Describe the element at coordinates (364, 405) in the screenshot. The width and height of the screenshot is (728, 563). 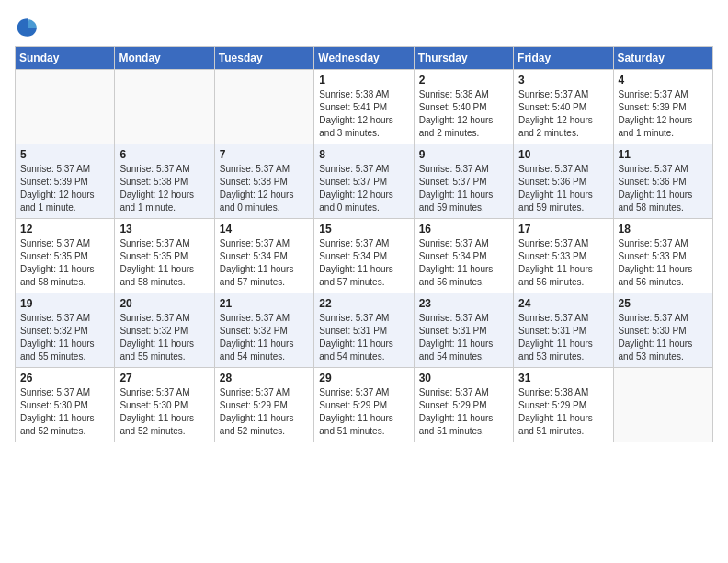
I see `calendar-week-row: 26Sunrise: 5:37 AM Sunset: 5:30 PM Dayli…` at that location.